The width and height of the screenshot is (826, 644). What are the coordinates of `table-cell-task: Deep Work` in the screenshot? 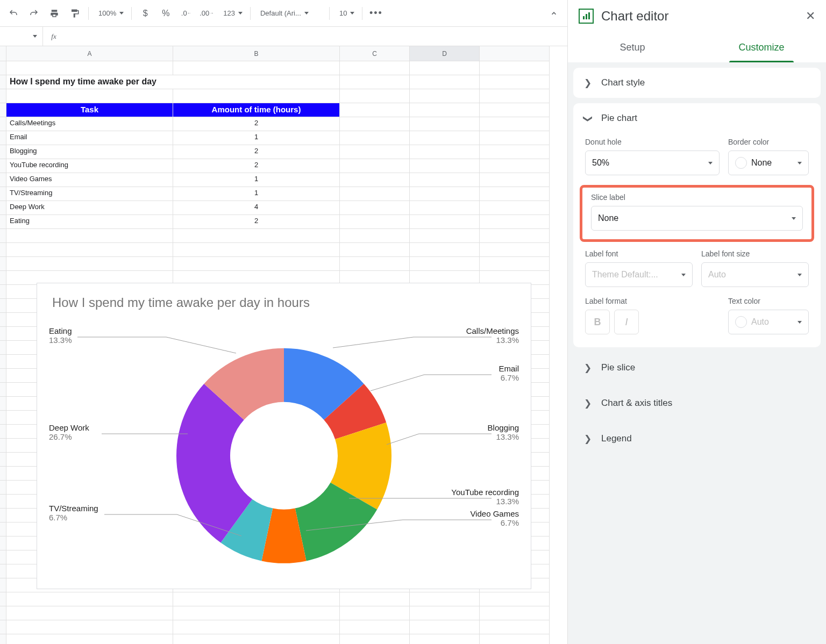 It's located at (90, 208).